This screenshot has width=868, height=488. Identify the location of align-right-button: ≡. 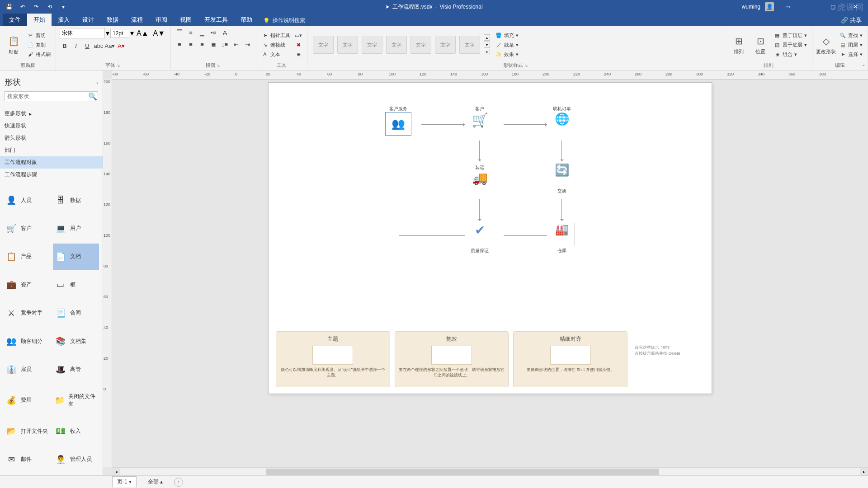
(202, 44).